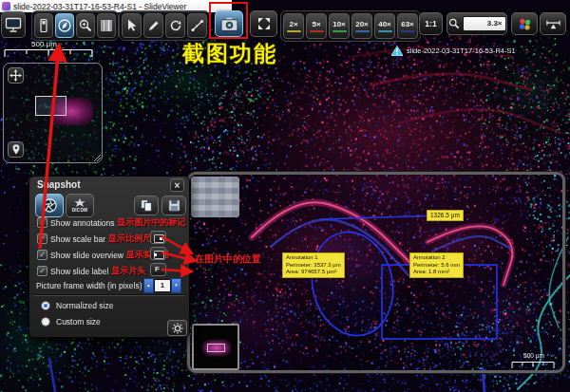  What do you see at coordinates (42, 239) in the screenshot?
I see `show-scalebar-checkbox: ✓` at bounding box center [42, 239].